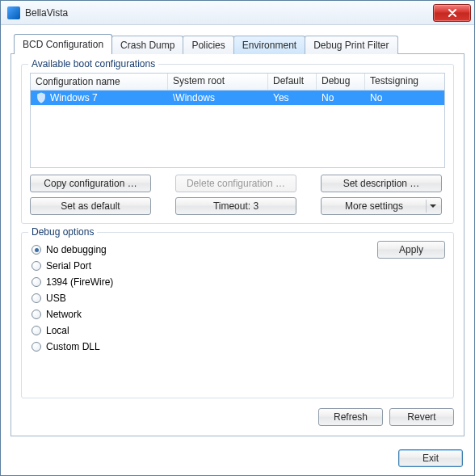 This screenshot has width=475, height=476. Describe the element at coordinates (204, 347) in the screenshot. I see `radio-custom-dll: Custom DLL` at that location.